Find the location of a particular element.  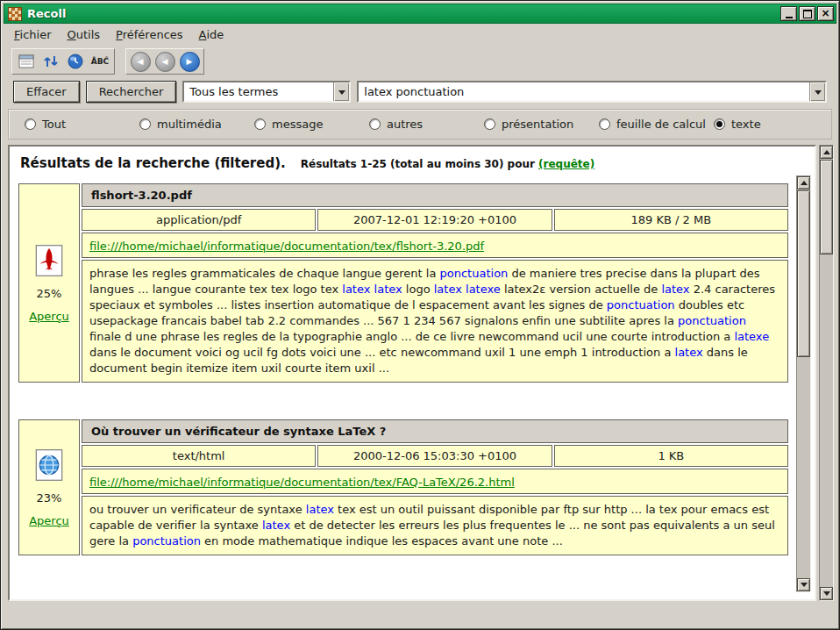

result-snippet: ou trouver un verificateur de syntaxe la… is located at coordinates (435, 526).